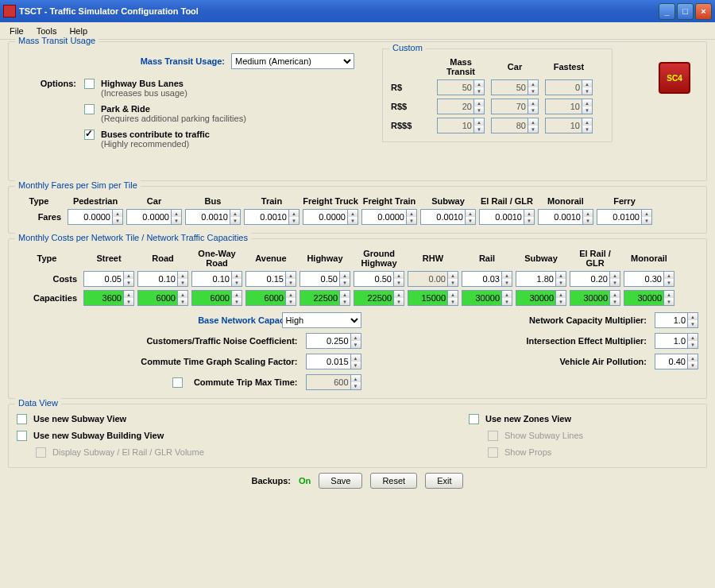  I want to click on subway-building-view-checkbox, so click(22, 435).